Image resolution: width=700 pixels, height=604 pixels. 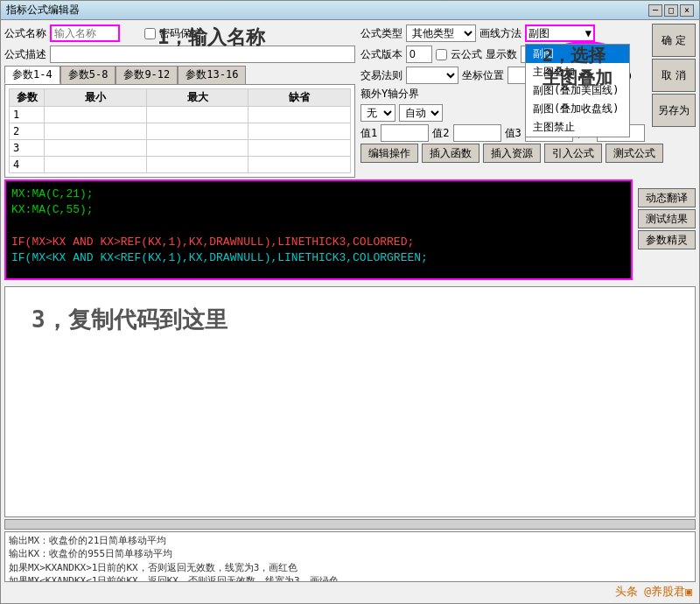 What do you see at coordinates (299, 148) in the screenshot?
I see `row3-default` at bounding box center [299, 148].